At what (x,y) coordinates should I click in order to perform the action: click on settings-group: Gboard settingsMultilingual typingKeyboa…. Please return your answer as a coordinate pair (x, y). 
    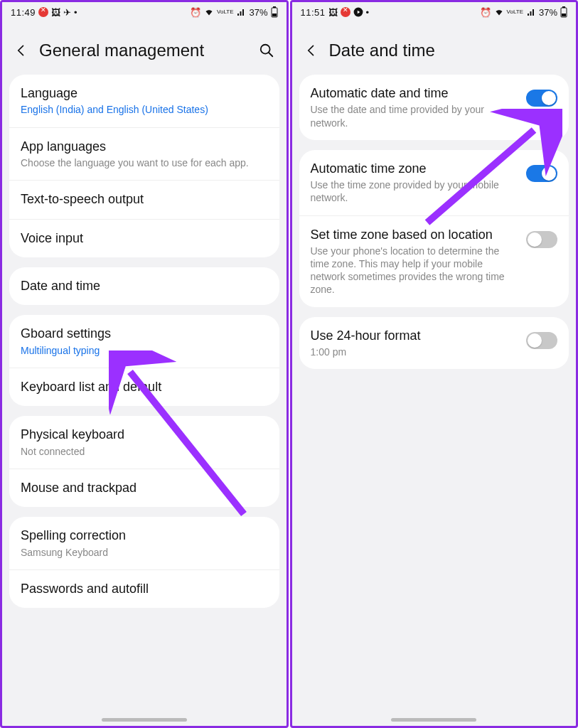
    Looking at the image, I should click on (144, 360).